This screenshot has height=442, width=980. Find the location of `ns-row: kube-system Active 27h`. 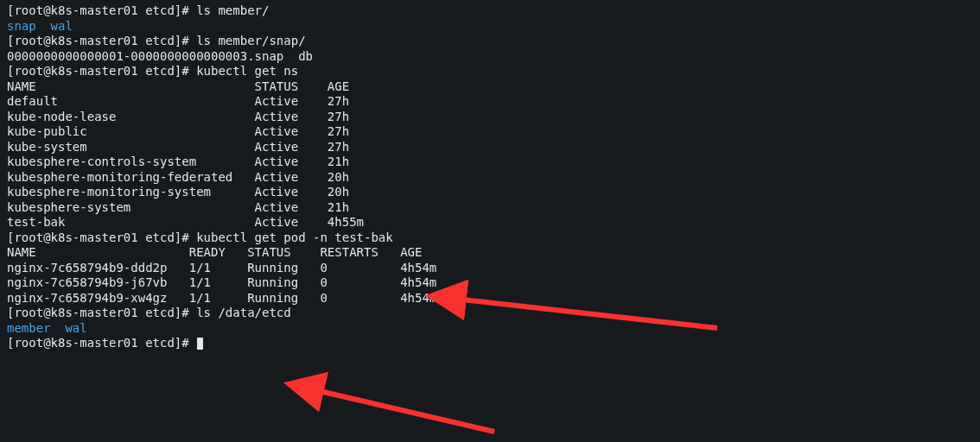

ns-row: kube-system Active 27h is located at coordinates (490, 148).